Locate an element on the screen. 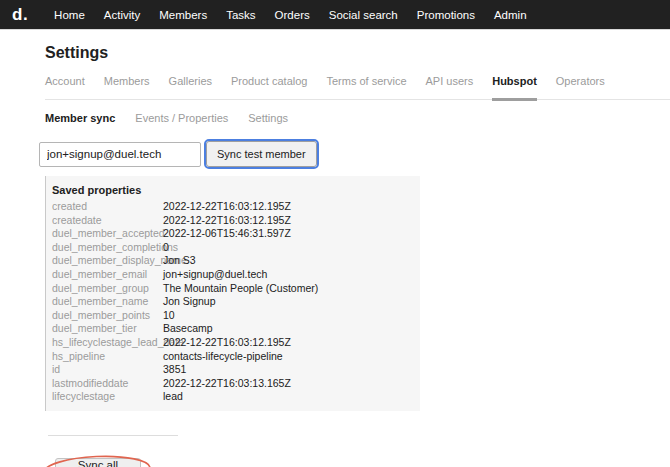 The height and width of the screenshot is (467, 670). property-key: duel_member_display_name is located at coordinates (104, 261).